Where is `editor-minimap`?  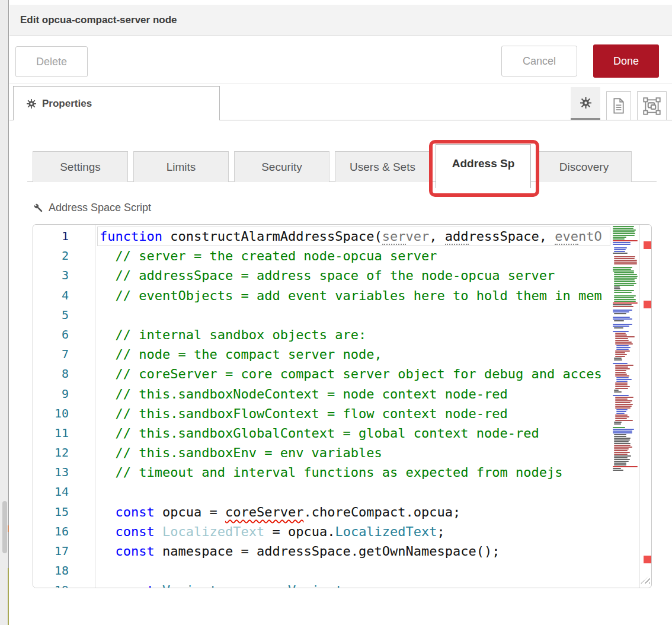 editor-minimap is located at coordinates (626, 406).